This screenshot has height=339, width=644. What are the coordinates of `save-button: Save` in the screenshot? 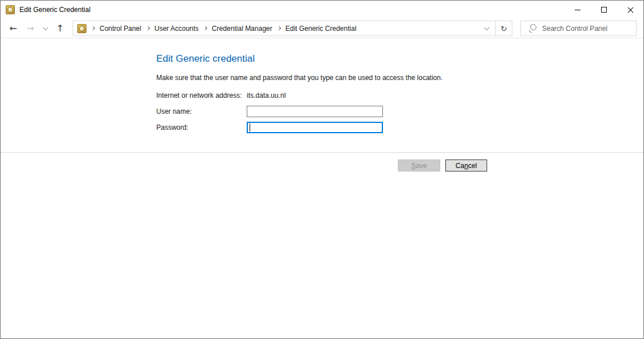 It's located at (419, 166).